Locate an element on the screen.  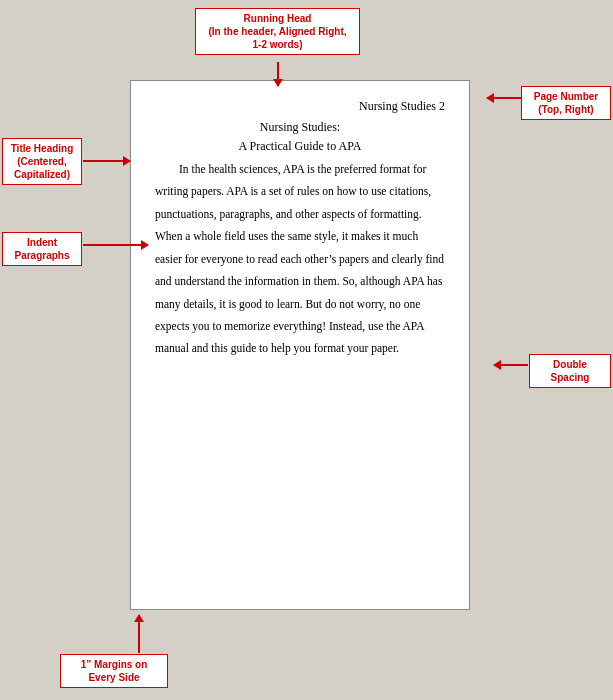
title-text: Nursing Studies: is located at coordinates (300, 127).